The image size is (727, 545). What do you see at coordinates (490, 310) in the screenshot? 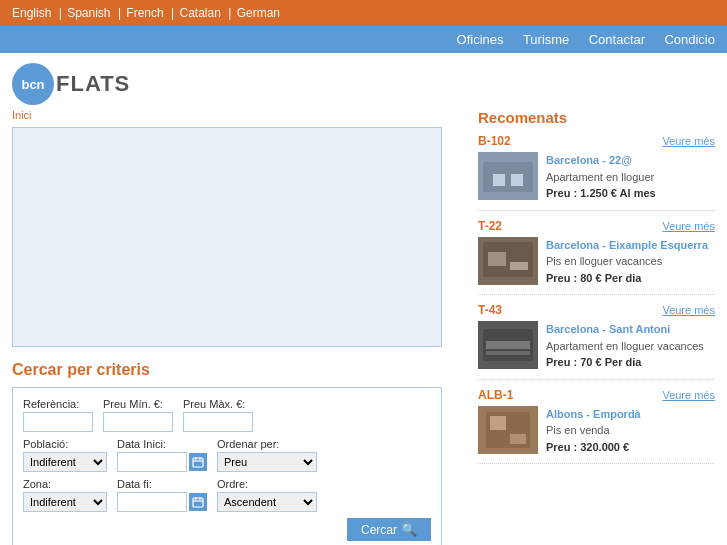
I see `property-code-2: T-43` at bounding box center [490, 310].